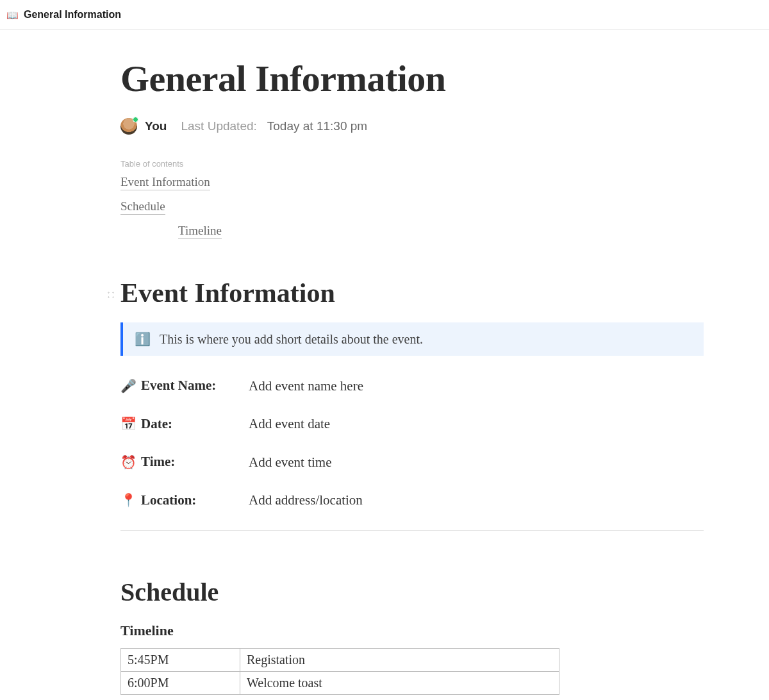 The height and width of the screenshot is (700, 769). I want to click on pin-icon: 📍, so click(128, 500).